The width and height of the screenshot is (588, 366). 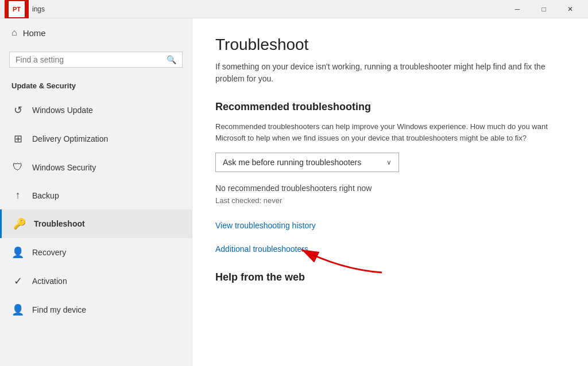 I want to click on sidebar-item-troubleshoot: 🔑 Troubleshoot, so click(x=96, y=224).